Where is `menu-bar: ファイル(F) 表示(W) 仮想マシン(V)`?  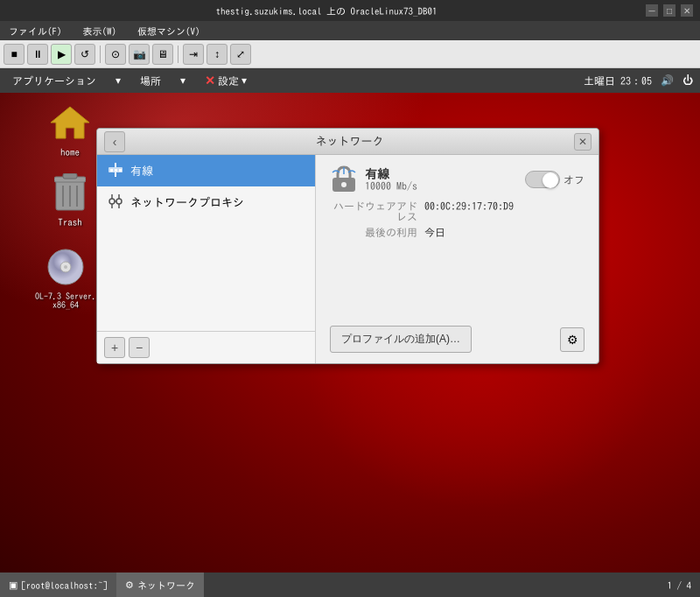 menu-bar: ファイル(F) 表示(W) 仮想マシン(V) is located at coordinates (350, 31).